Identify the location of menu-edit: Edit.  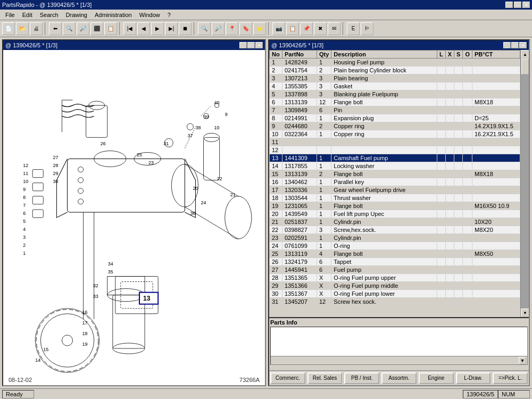
(28, 15).